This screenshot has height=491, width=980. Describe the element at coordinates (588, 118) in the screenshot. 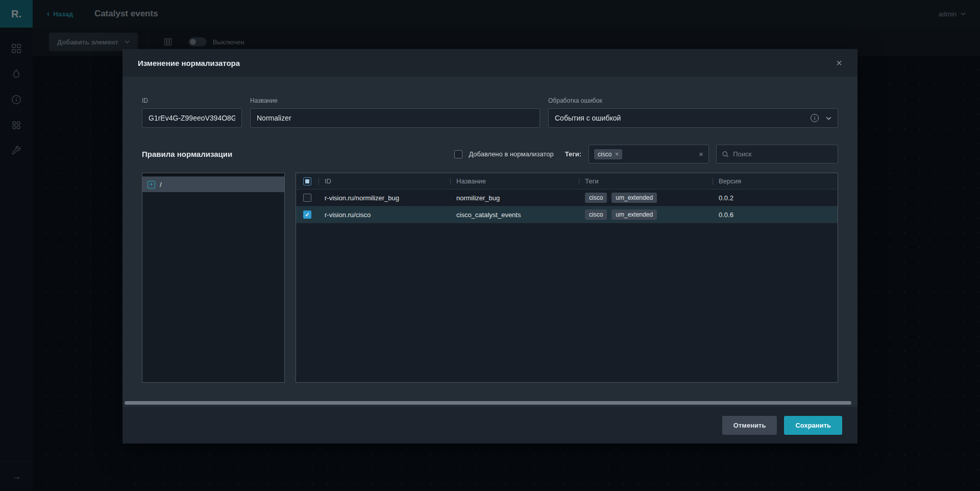

I see `error-handling-value: События с ошибкой` at that location.